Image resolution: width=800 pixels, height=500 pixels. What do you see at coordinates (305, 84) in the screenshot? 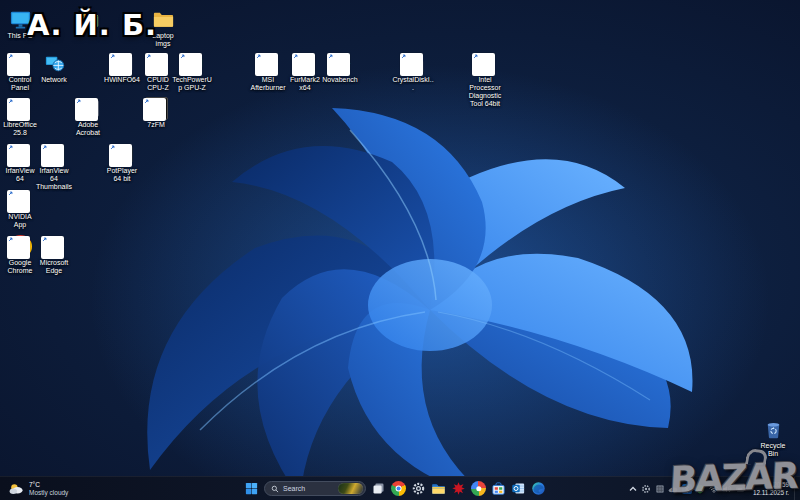
I see `desktop-icon-label: FurMark2 x64` at bounding box center [305, 84].